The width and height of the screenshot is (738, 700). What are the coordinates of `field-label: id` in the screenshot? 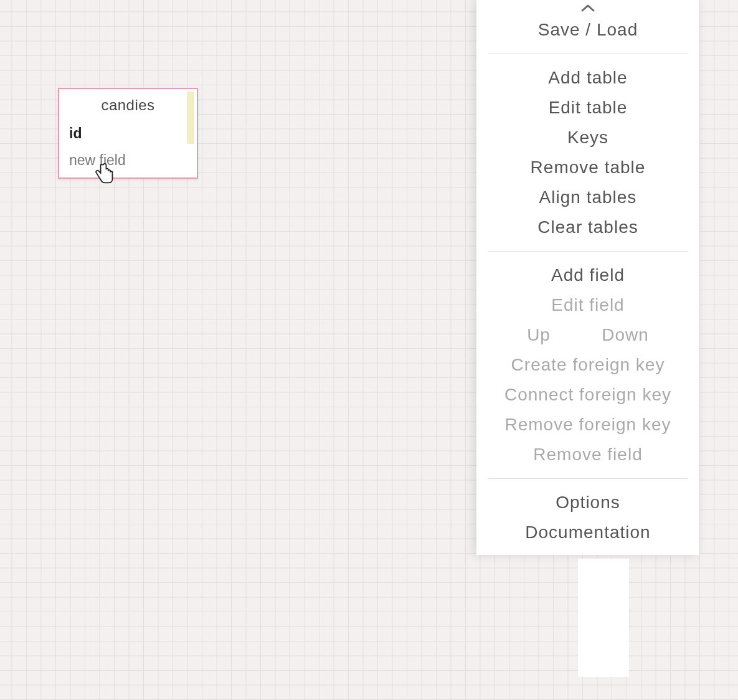 It's located at (75, 133).